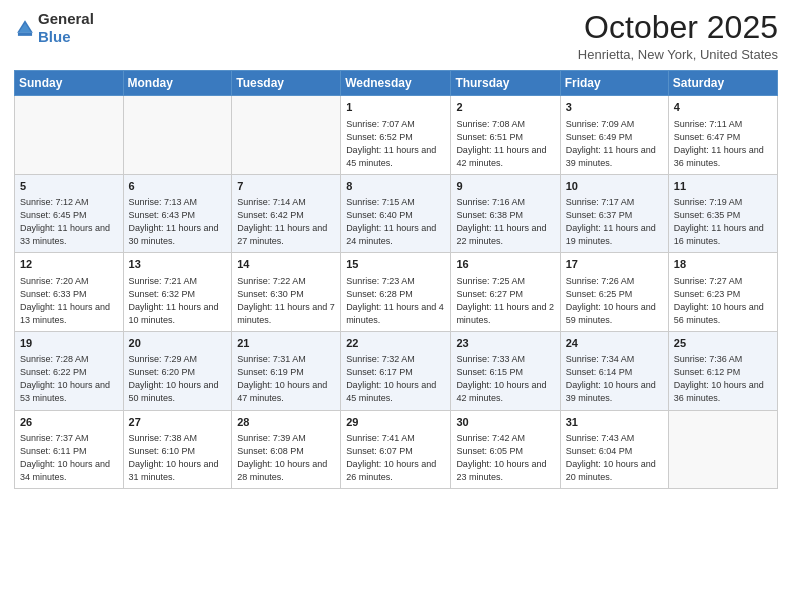  I want to click on day-info: Sunrise: 7:38 AM Sunset: 6:10 PM Dayligh…, so click(178, 458).